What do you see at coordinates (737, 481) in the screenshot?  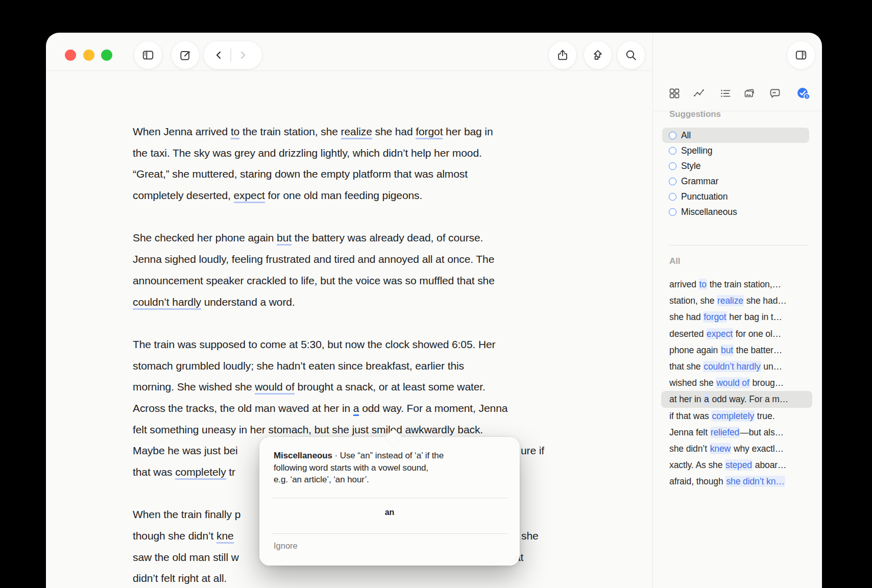 I see `suggestion-list-item: afraid, though she didn’t kn…` at bounding box center [737, 481].